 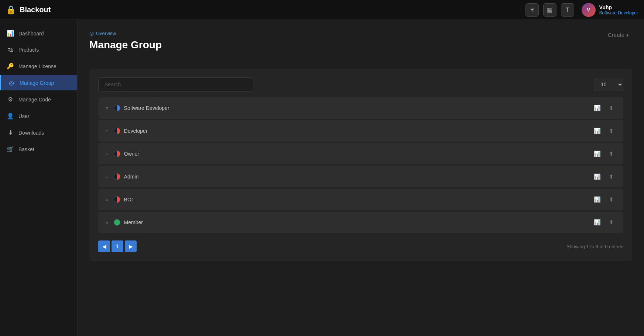 I want to click on app-name: Blackout, so click(x=35, y=10).